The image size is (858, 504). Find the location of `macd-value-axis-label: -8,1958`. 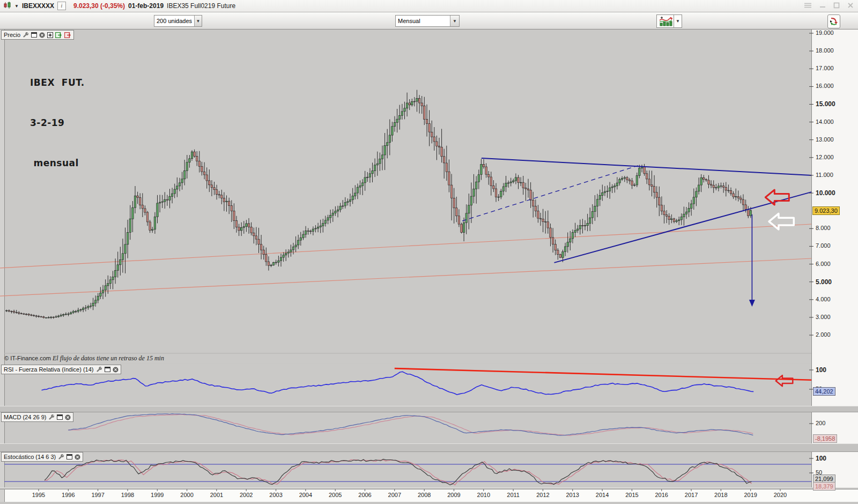

macd-value-axis-label: -8,1958 is located at coordinates (825, 439).